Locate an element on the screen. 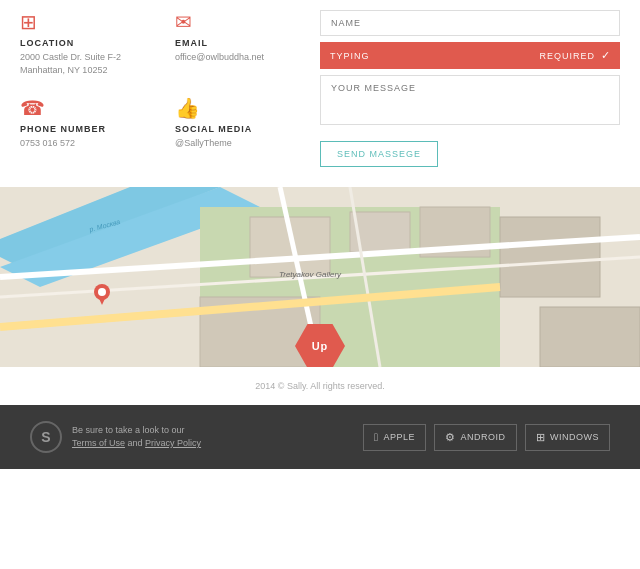 The image size is (640, 569). windows-icon: ⊞ is located at coordinates (541, 438).